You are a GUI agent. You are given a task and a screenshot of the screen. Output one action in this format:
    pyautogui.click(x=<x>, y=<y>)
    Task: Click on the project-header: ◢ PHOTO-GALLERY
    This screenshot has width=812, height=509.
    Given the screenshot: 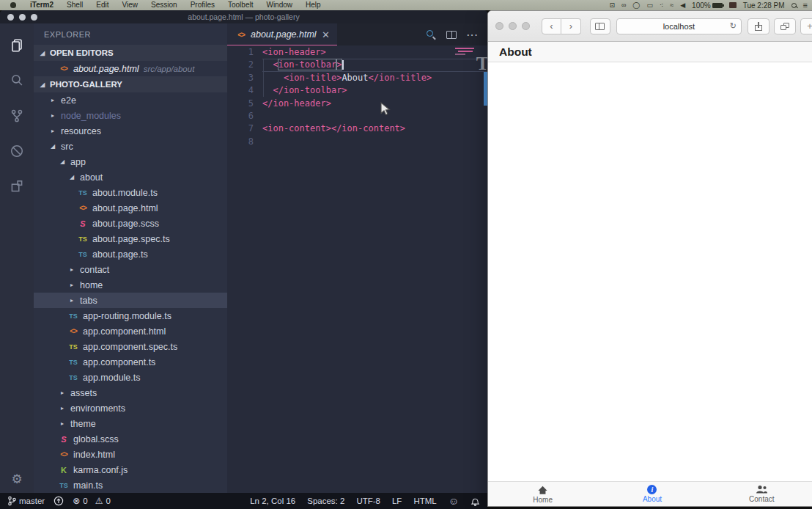 What is the action you would take?
    pyautogui.click(x=130, y=84)
    